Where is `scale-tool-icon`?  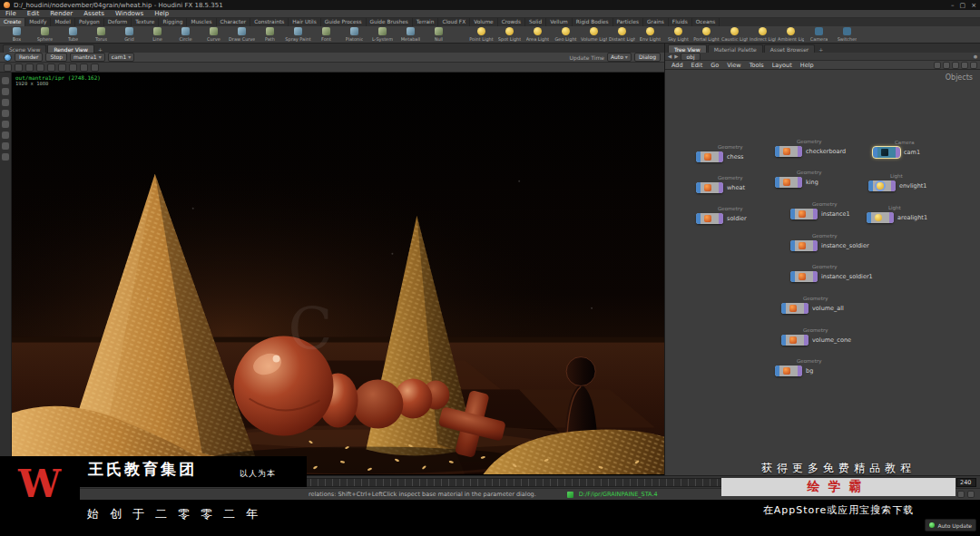 scale-tool-icon is located at coordinates (5, 113).